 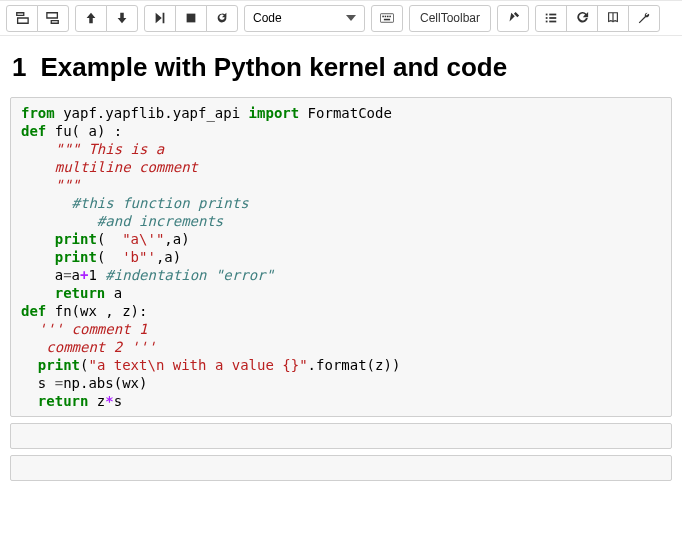 What do you see at coordinates (22, 18) in the screenshot?
I see `insert-cell-above-button` at bounding box center [22, 18].